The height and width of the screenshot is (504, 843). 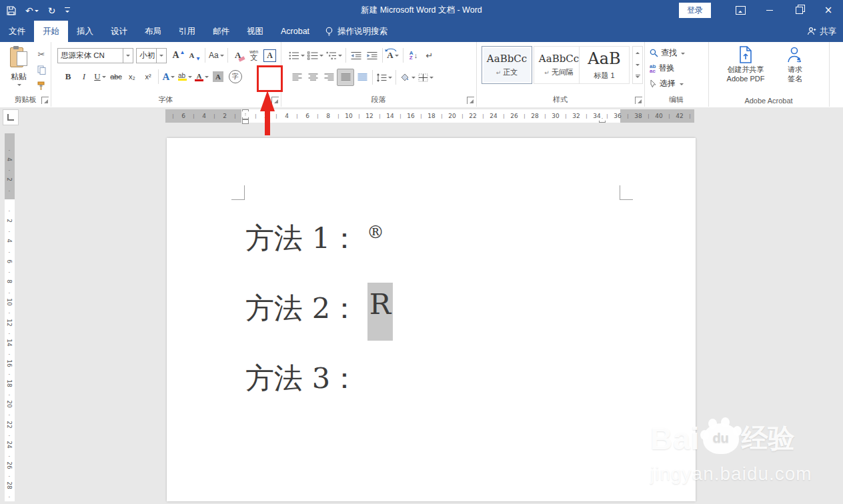 I want to click on bullets-icon, so click(x=294, y=56).